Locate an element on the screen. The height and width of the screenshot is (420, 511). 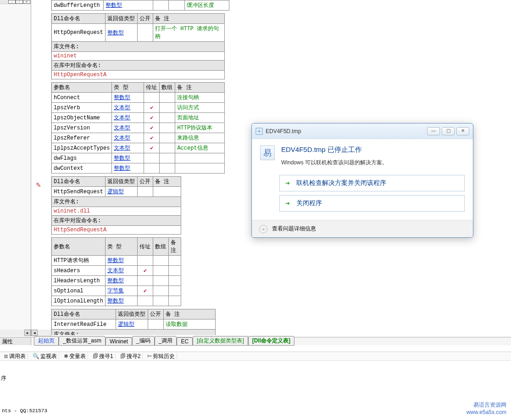
toolbar-搜寻2: 🗐搜寻2 is located at coordinates (131, 356).